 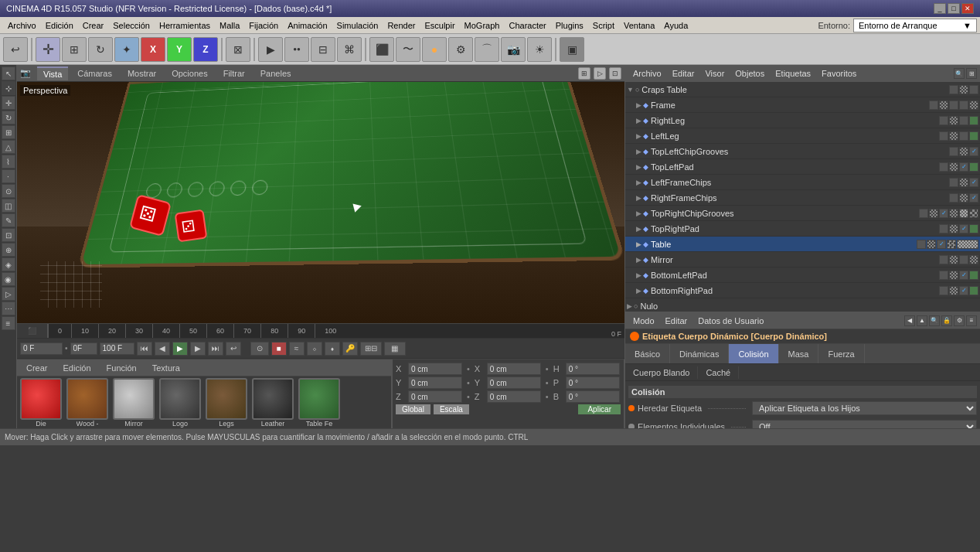 What do you see at coordinates (382, 49) in the screenshot?
I see `cube-icon: ⬛` at bounding box center [382, 49].